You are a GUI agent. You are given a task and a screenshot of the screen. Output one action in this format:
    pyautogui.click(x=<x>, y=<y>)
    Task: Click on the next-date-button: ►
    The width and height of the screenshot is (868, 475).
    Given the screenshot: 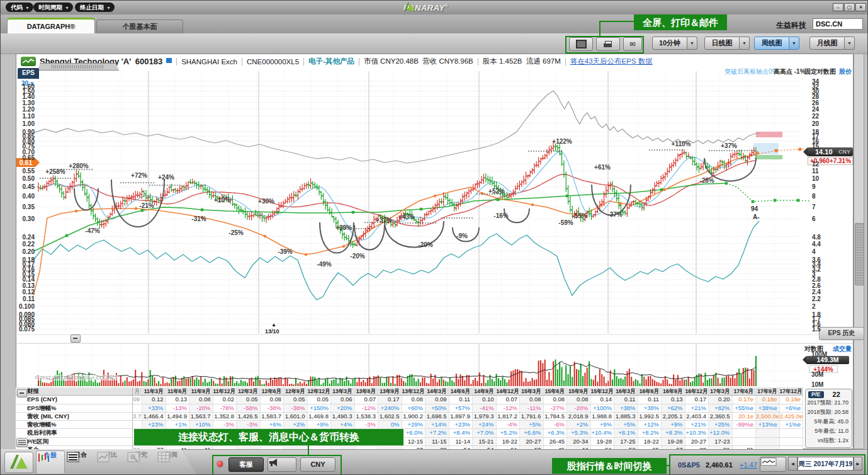 What is the action you would take?
    pyautogui.click(x=858, y=464)
    